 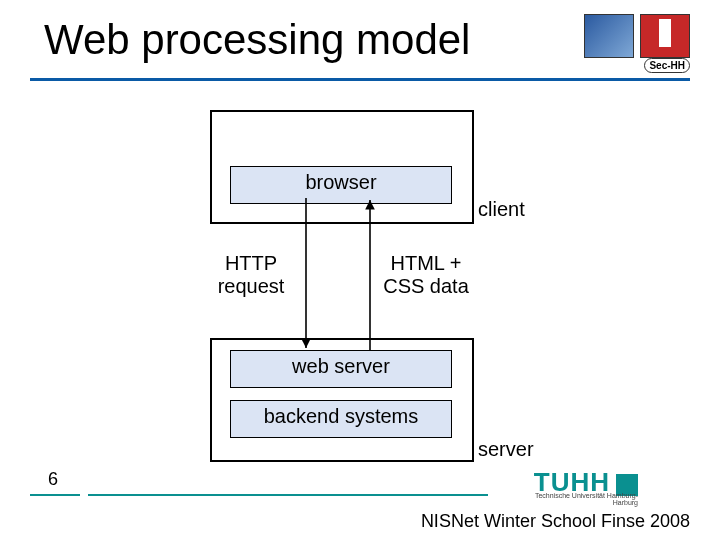 What do you see at coordinates (53, 480) in the screenshot?
I see `page-number: 6` at bounding box center [53, 480].